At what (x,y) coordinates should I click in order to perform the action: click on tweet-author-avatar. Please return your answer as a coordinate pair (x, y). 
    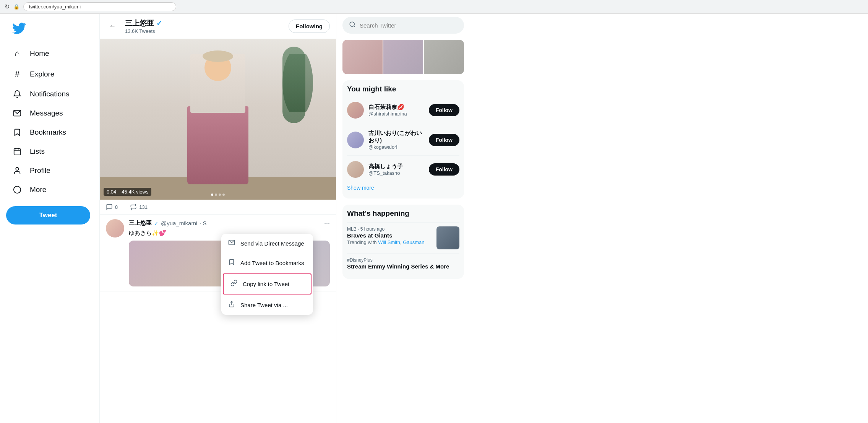
    Looking at the image, I should click on (115, 228).